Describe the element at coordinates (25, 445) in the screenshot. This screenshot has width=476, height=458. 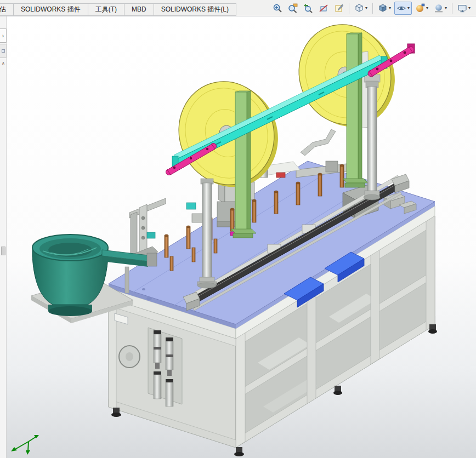
I see `orientation-triad` at that location.